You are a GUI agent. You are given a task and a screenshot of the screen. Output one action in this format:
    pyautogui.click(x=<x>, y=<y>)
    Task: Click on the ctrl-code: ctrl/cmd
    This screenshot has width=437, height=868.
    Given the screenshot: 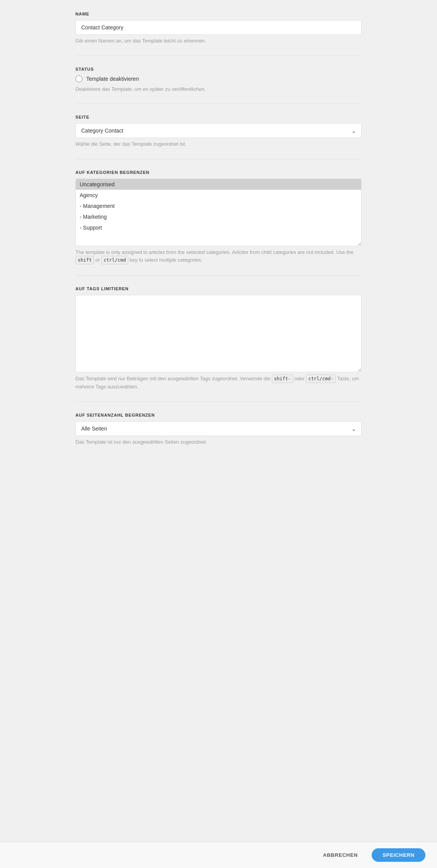 What is the action you would take?
    pyautogui.click(x=115, y=260)
    